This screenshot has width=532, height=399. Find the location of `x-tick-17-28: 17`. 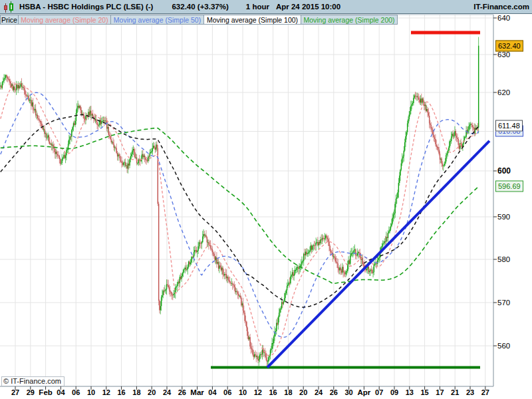

x-tick-17-28: 17 is located at coordinates (440, 392).